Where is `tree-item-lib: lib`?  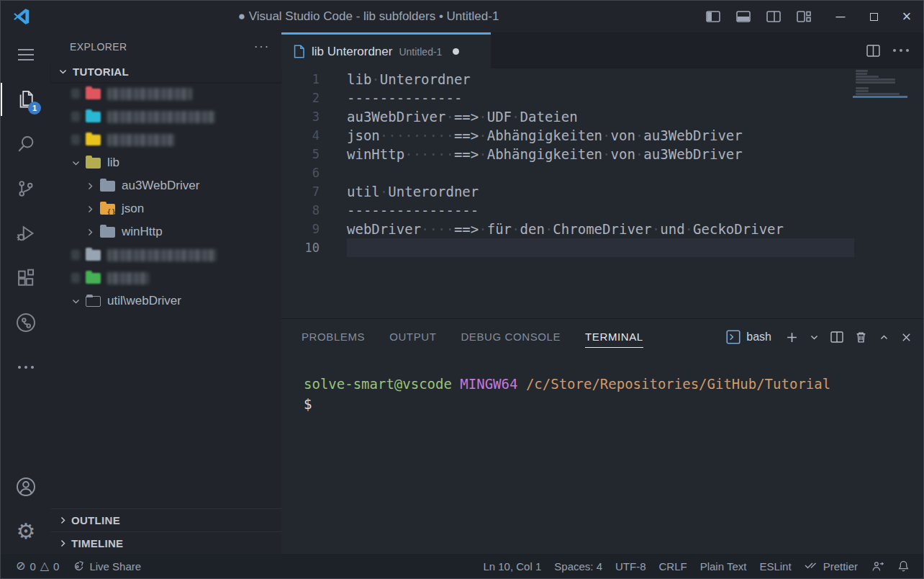
tree-item-lib: lib is located at coordinates (166, 163).